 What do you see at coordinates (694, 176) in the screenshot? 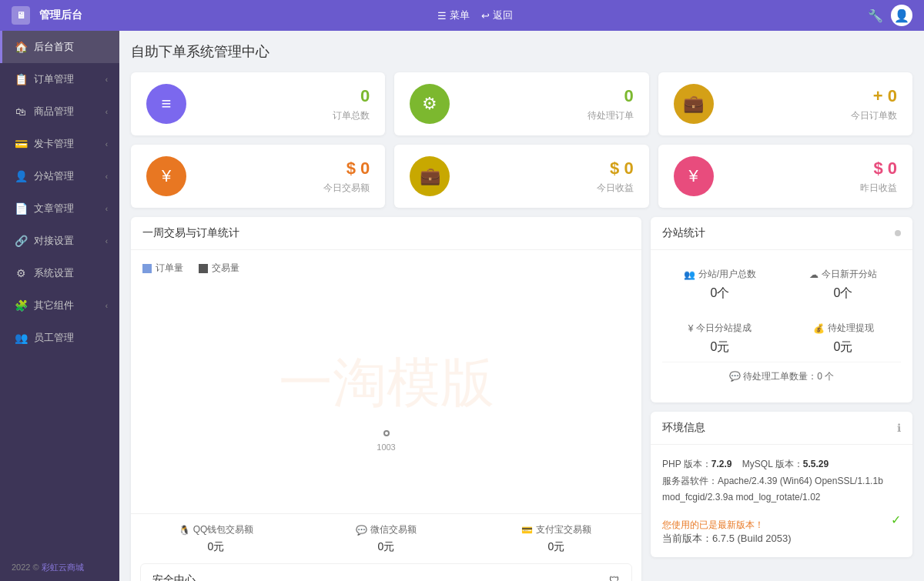
I see `yesterday-income-icon: ¥` at bounding box center [694, 176].